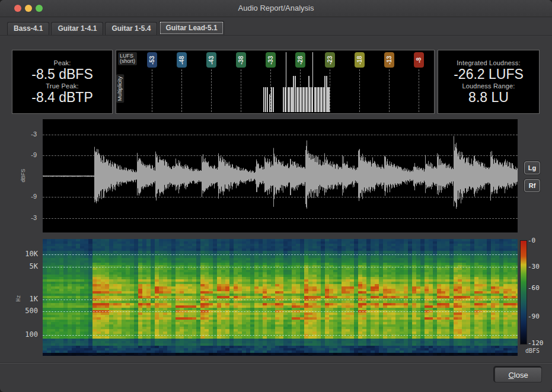  What do you see at coordinates (21, 298) in the screenshot?
I see `spectrogram-axis-gutter: Hz 10K5K1K500100` at bounding box center [21, 298].